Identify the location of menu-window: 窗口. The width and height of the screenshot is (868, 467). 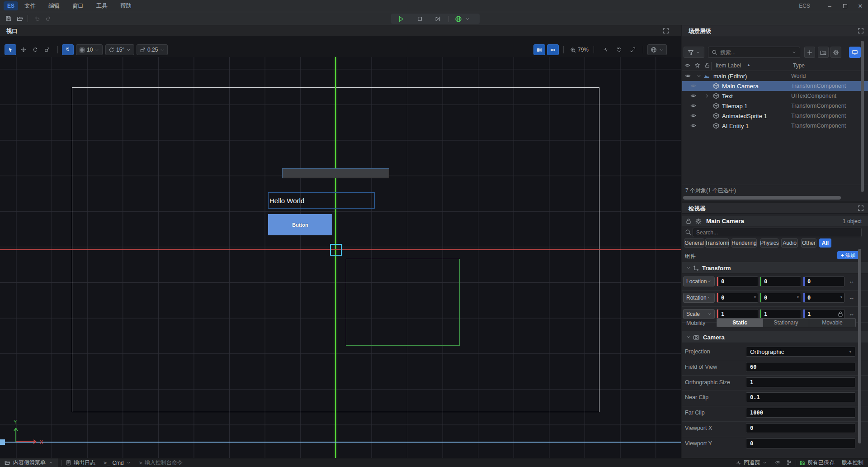
(78, 6).